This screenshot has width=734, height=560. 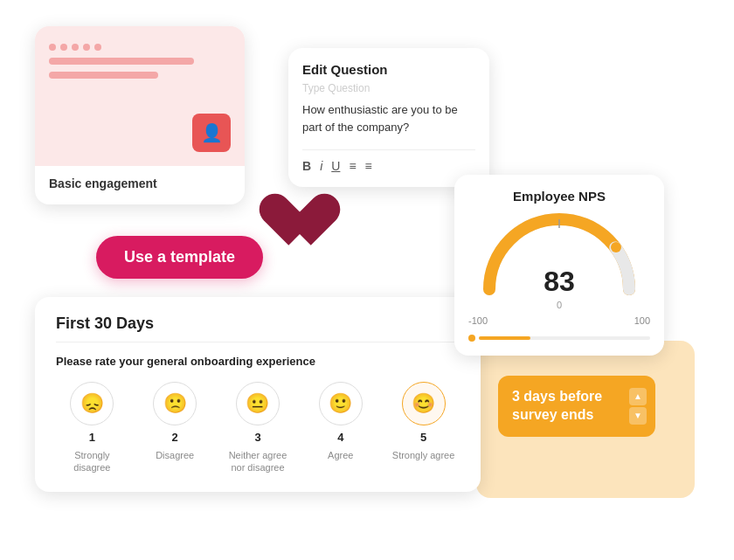 What do you see at coordinates (322, 166) in the screenshot?
I see `italic-button: i` at bounding box center [322, 166].